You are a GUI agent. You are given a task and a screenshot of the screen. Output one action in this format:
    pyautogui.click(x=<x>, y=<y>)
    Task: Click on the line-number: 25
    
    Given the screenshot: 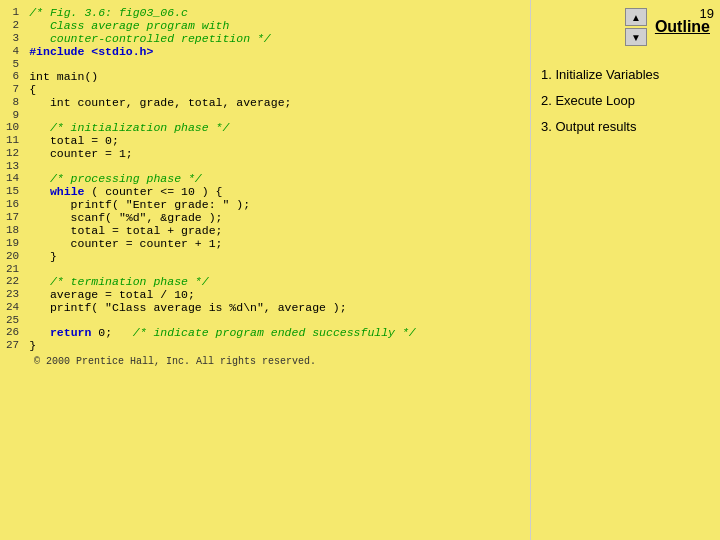 What is the action you would take?
    pyautogui.click(x=18, y=320)
    